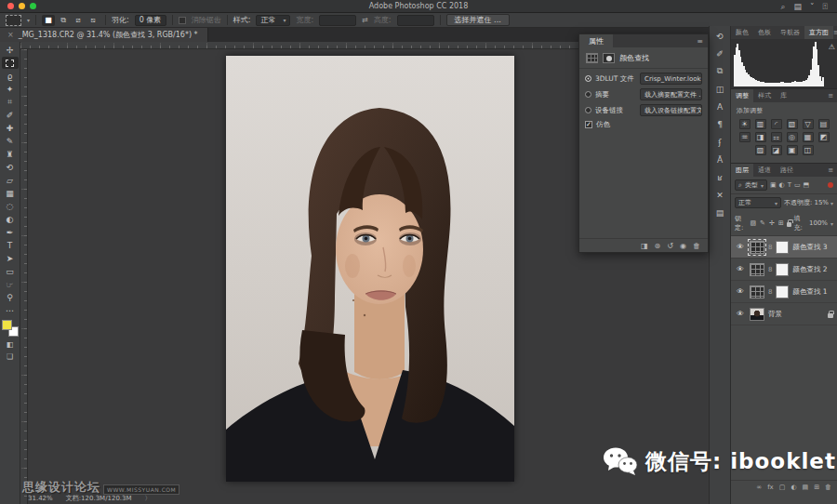  What do you see at coordinates (589, 125) in the screenshot?
I see `dither-checkbox: ✓` at bounding box center [589, 125].